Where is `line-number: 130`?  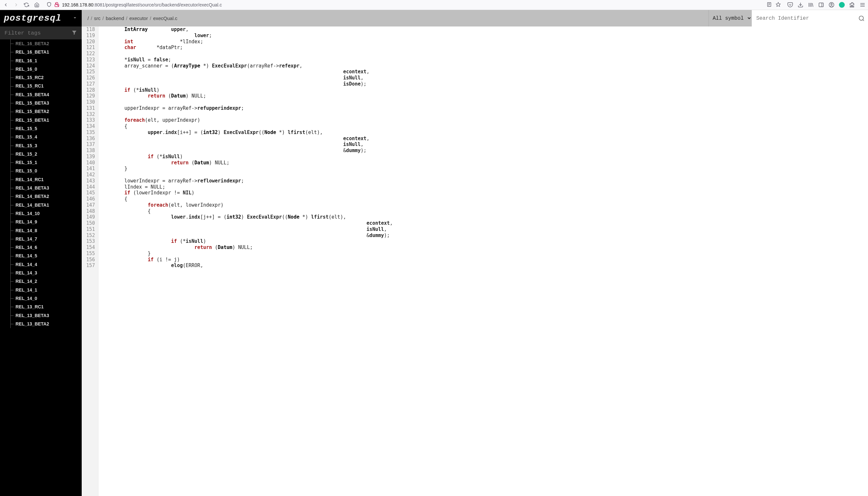
line-number: 130 is located at coordinates (91, 102).